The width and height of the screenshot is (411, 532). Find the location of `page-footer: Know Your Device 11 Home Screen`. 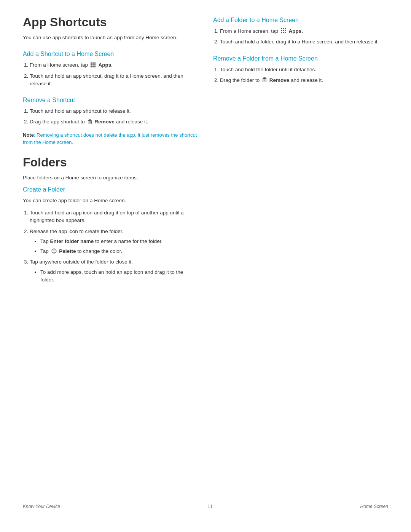

page-footer: Know Your Device 11 Home Screen is located at coordinates (206, 503).